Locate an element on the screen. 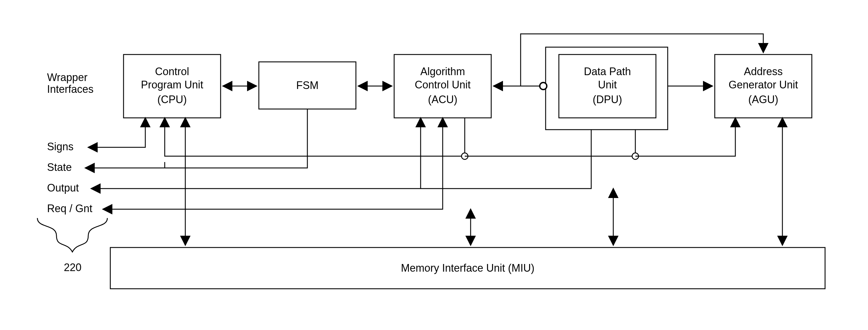 The image size is (868, 330). output-conn is located at coordinates (341, 159).